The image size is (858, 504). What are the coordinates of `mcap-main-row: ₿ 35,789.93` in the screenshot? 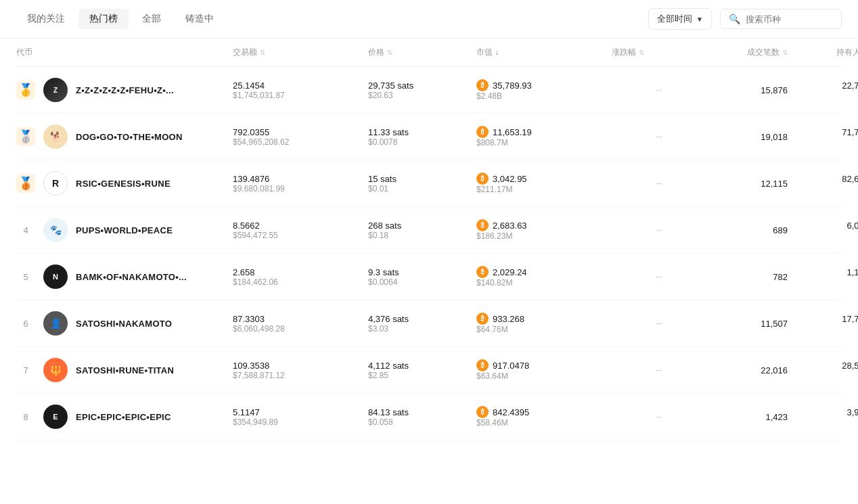 It's located at (544, 85).